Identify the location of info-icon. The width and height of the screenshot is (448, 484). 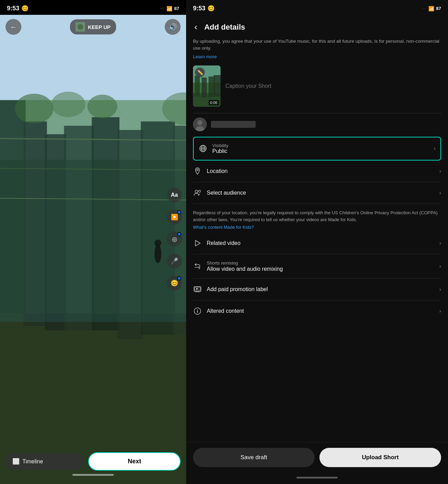
(197, 311).